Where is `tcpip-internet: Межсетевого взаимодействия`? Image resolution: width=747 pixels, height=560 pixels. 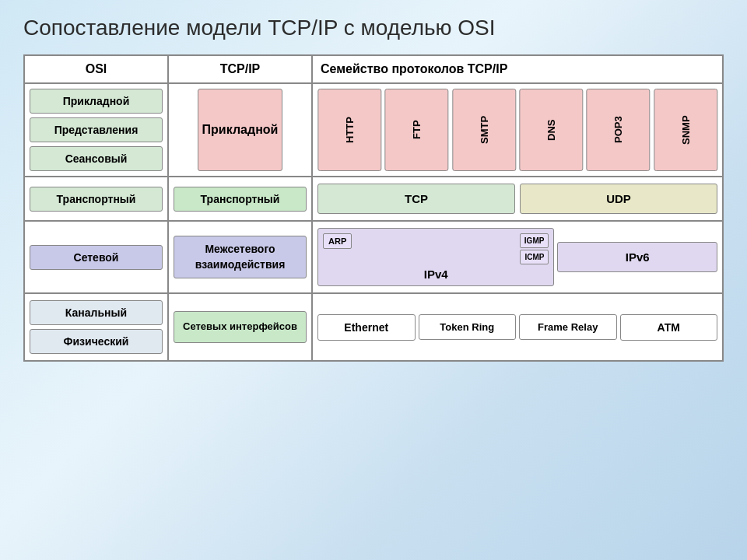 tcpip-internet: Межсетевого взаимодействия is located at coordinates (240, 257).